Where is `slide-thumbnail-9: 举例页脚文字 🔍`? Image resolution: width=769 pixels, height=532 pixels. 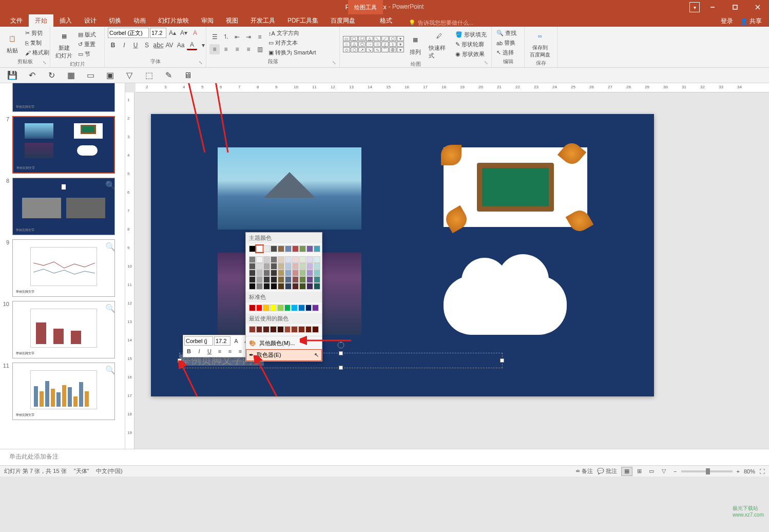
slide-thumbnail-9: 举例页脚文字 🔍 is located at coordinates (64, 268).